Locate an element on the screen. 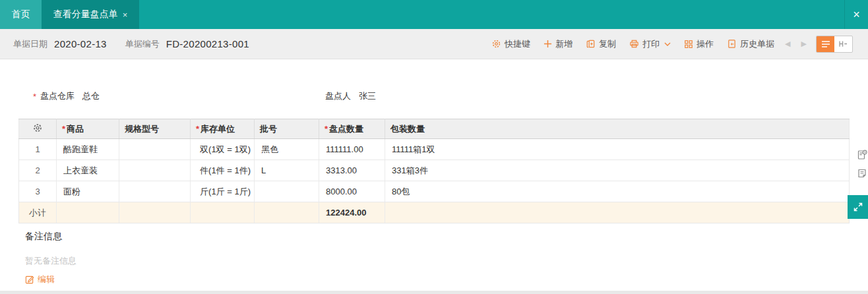 The height and width of the screenshot is (294, 868). table-header-row: *商品 规格型号 *库存单位 批号 *盘点数量 包装数量 is located at coordinates (434, 129).